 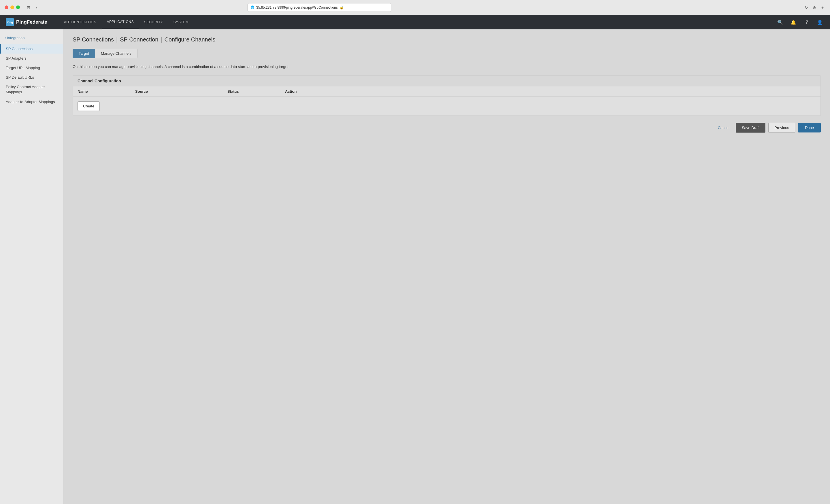 I want to click on save-draft-button: Save Draft, so click(x=751, y=128).